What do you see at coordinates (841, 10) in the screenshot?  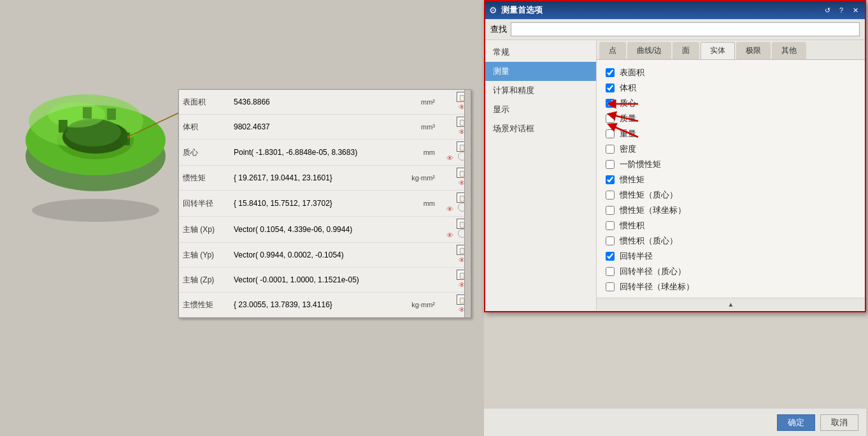 I see `window-buttons: ↺ ? ✕` at bounding box center [841, 10].